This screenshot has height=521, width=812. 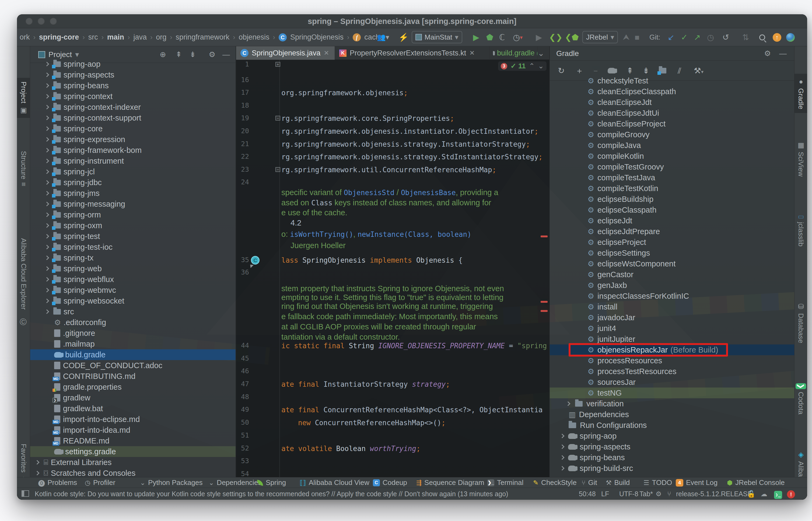 I want to click on tree-row: spring-context-support, so click(x=133, y=118).